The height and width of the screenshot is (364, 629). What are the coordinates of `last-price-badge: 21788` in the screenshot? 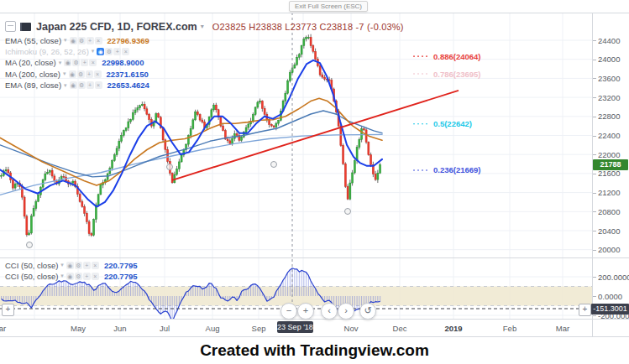 It's located at (611, 164).